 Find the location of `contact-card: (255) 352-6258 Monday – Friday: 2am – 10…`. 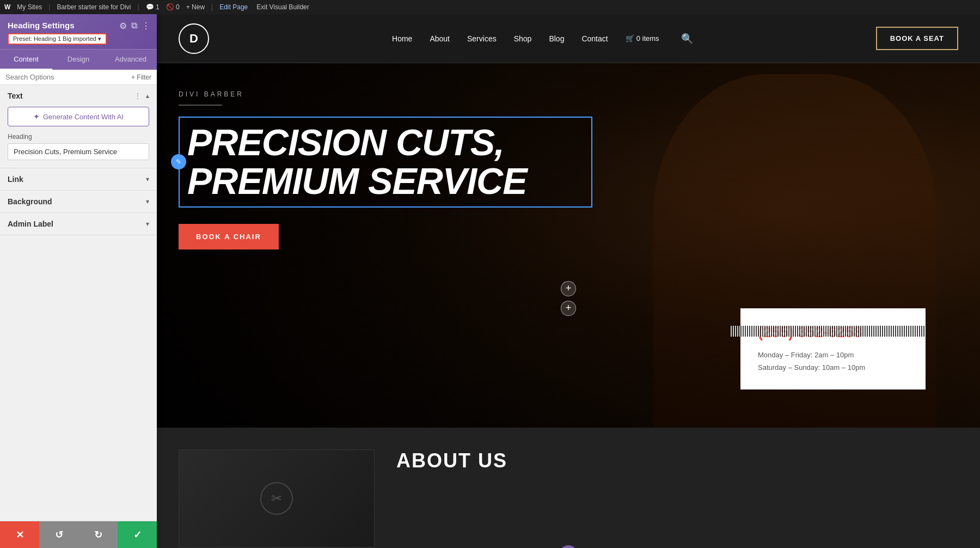

contact-card: (255) 352-6258 Monday – Friday: 2am – 10… is located at coordinates (833, 349).